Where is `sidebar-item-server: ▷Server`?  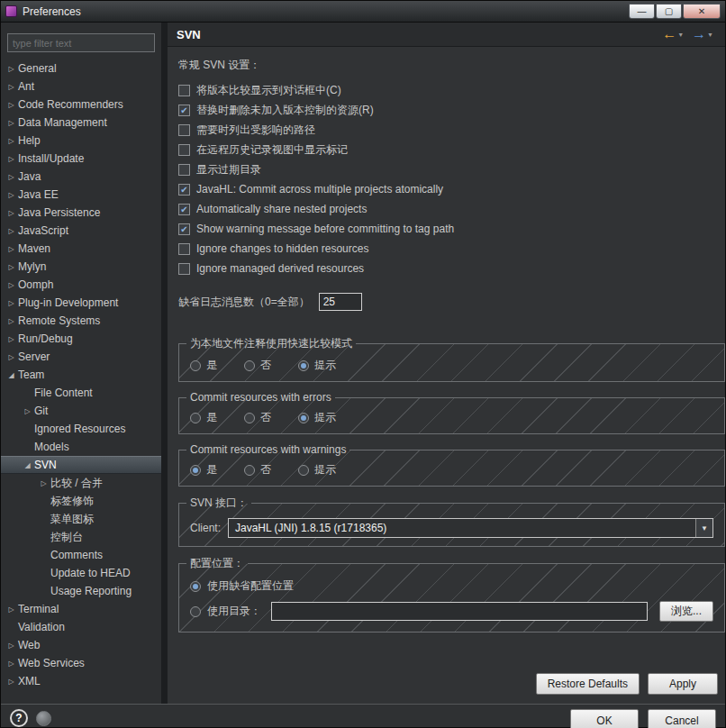 sidebar-item-server: ▷Server is located at coordinates (81, 357).